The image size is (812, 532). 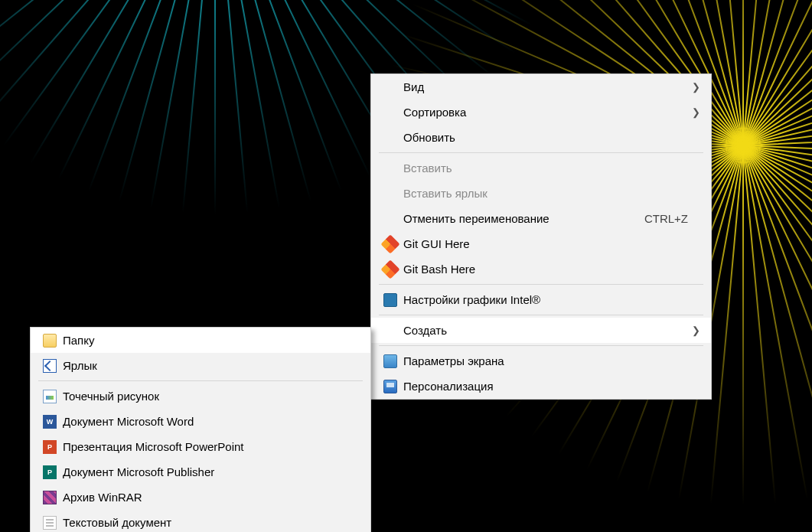 What do you see at coordinates (50, 523) in the screenshot?
I see `text-file-icon` at bounding box center [50, 523].